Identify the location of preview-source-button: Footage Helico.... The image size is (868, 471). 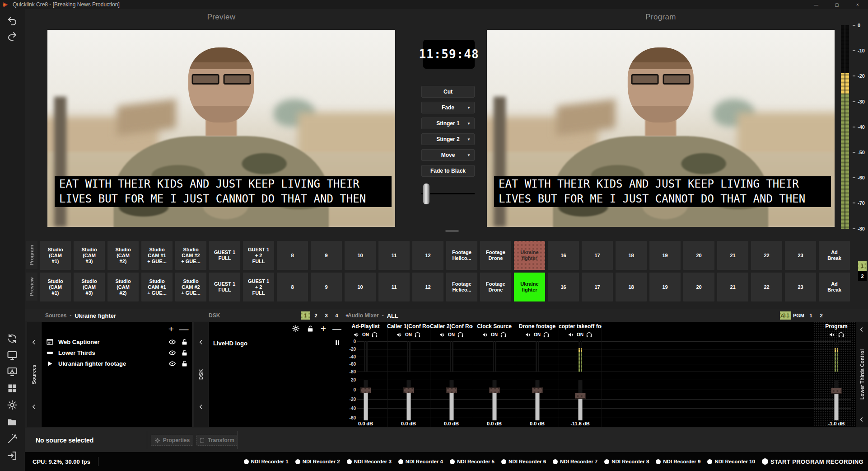
(462, 287).